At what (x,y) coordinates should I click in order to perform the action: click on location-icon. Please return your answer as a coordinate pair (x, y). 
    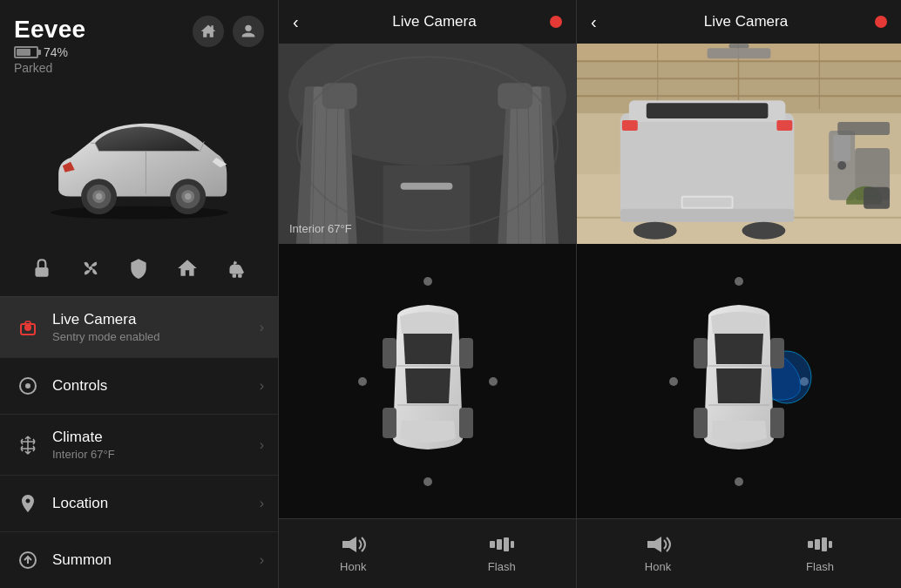
    Looking at the image, I should click on (28, 504).